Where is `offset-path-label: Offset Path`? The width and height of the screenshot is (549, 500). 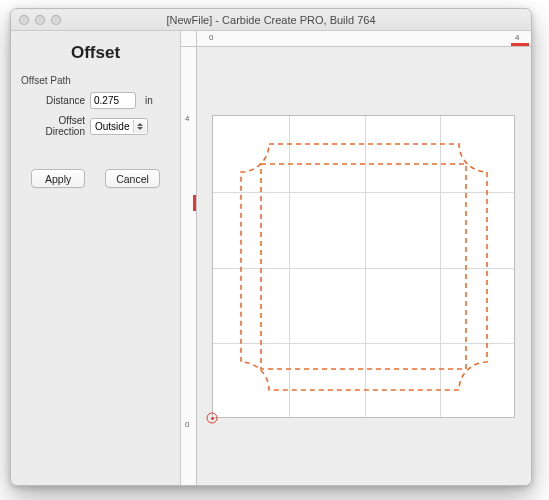
offset-path-label: Offset Path is located at coordinates (96, 80).